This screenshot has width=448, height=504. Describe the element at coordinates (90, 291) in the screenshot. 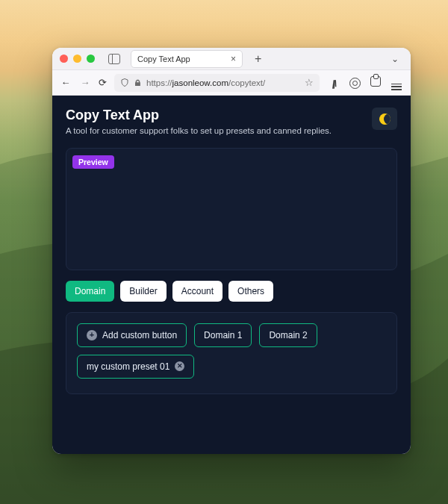

I see `tab-domain: Domain` at that location.